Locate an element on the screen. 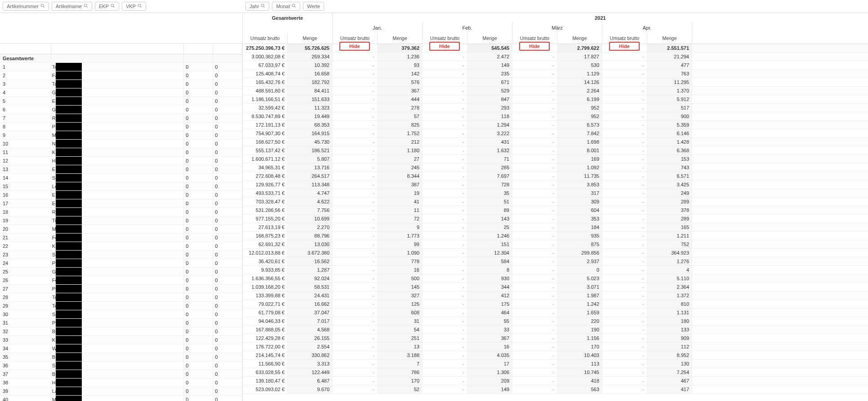 The width and height of the screenshot is (868, 401). table-row: 133.399,88 €24.431-327-412-1.987-1.372 is located at coordinates (556, 295).